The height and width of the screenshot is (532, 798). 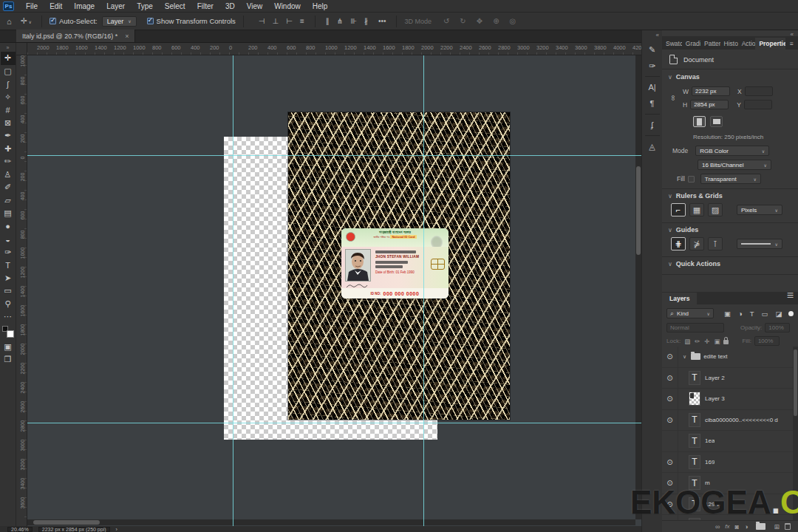 What do you see at coordinates (353, 21) in the screenshot?
I see `distribute-right-icon: ⊪` at bounding box center [353, 21].